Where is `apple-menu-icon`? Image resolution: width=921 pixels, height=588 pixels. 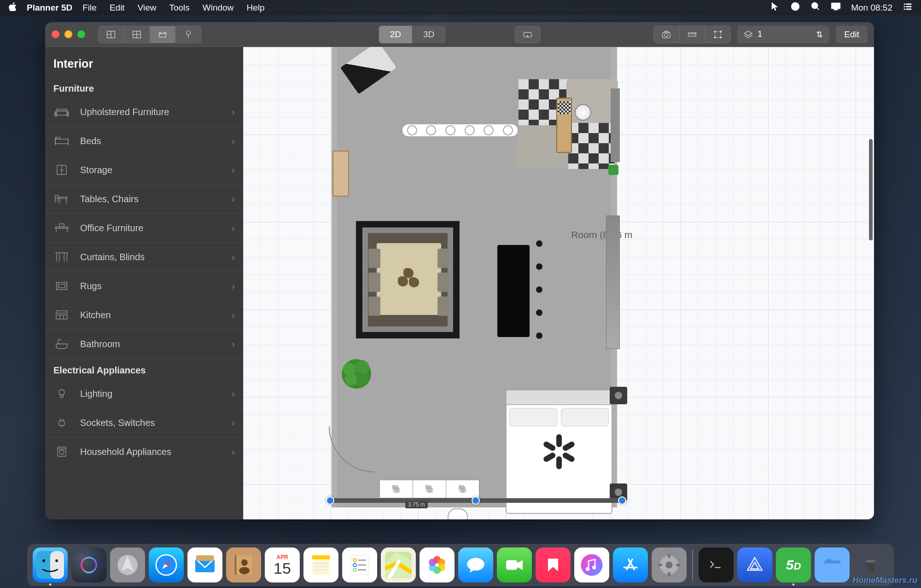 apple-menu-icon is located at coordinates (13, 7).